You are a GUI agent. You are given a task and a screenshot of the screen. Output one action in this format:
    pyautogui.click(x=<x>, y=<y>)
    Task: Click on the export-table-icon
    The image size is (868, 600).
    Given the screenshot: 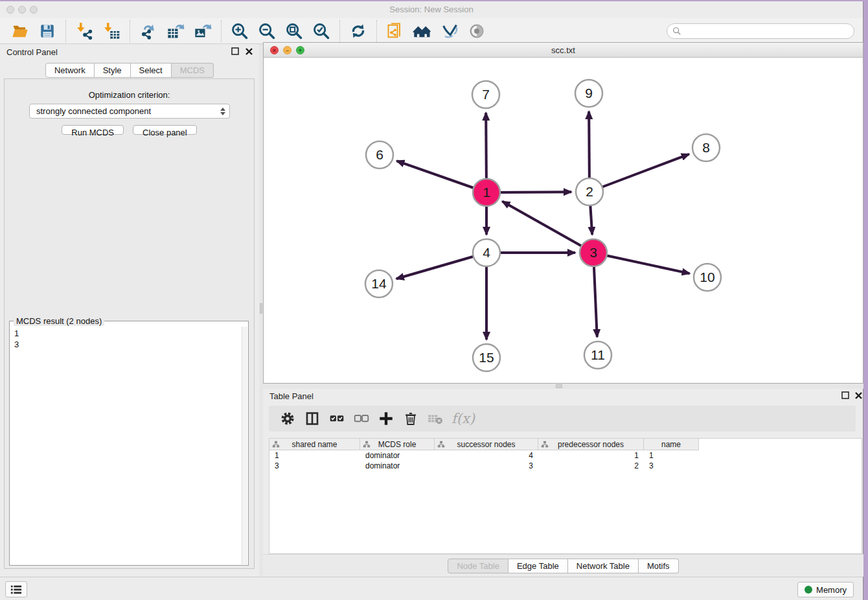 What is the action you would take?
    pyautogui.click(x=176, y=31)
    